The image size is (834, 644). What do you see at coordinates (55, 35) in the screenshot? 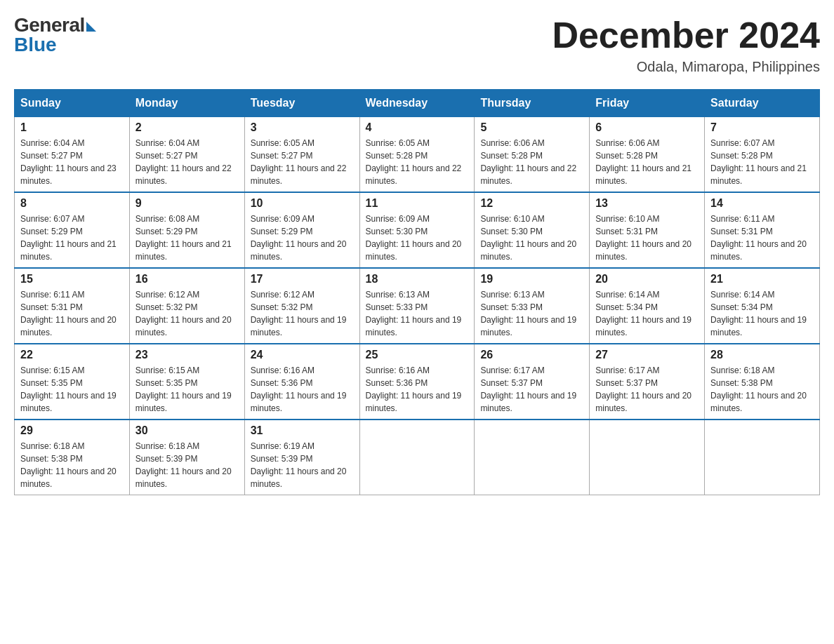
I see `logo: General Blue` at bounding box center [55, 35].